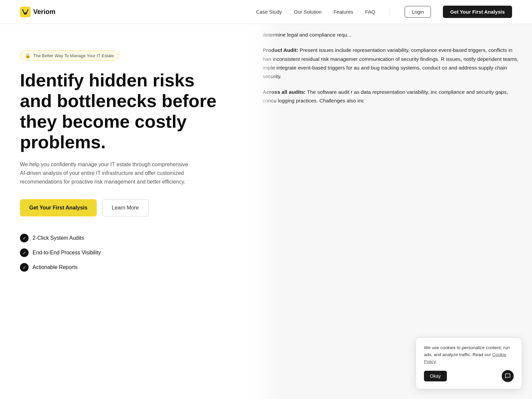  Describe the element at coordinates (343, 12) in the screenshot. I see `nav-features: Features` at that location.